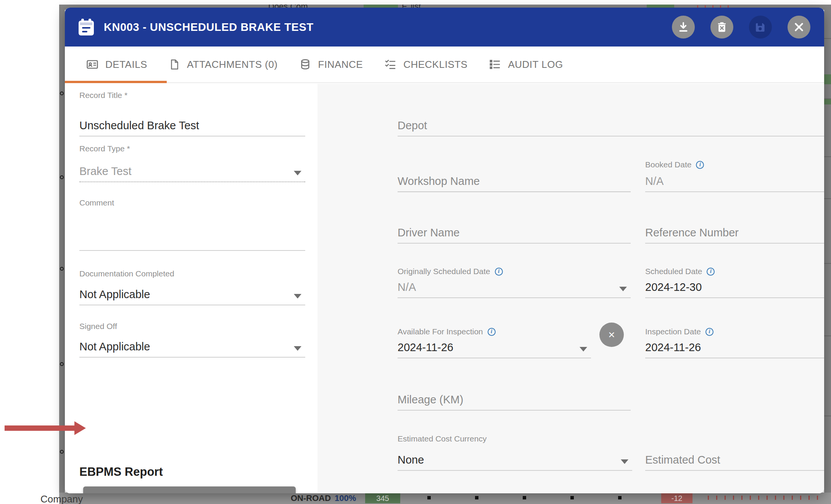  Describe the element at coordinates (722, 27) in the screenshot. I see `delete-icon` at that location.